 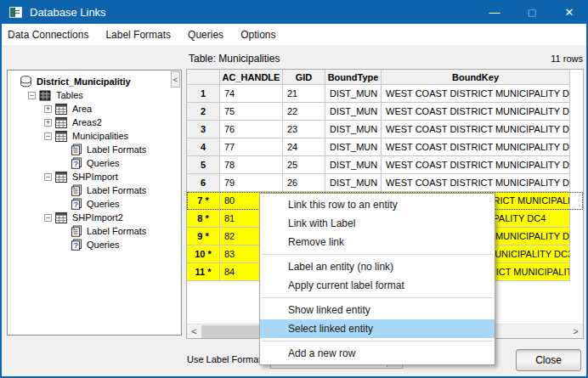 What do you see at coordinates (385, 183) in the screenshot?
I see `table-row: 67926DIST_MUNWEST COAST DISTRICT MUNICIP…` at bounding box center [385, 183].